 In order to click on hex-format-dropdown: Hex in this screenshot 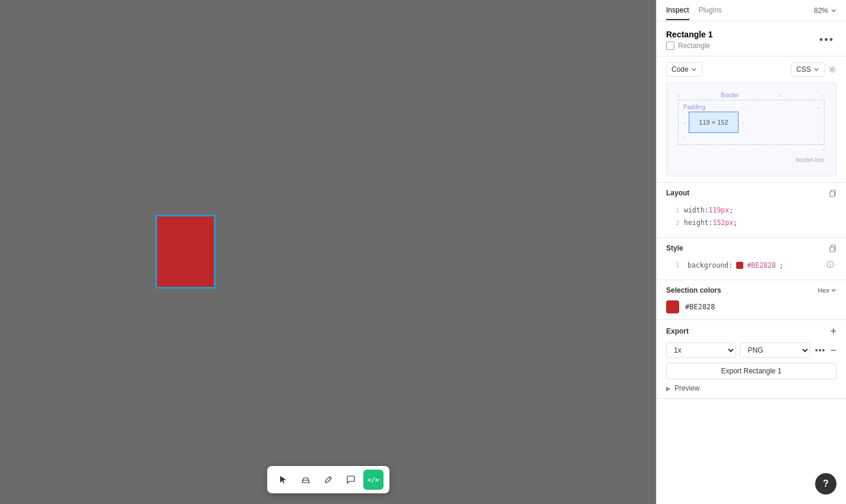, I will do `click(827, 290)`.